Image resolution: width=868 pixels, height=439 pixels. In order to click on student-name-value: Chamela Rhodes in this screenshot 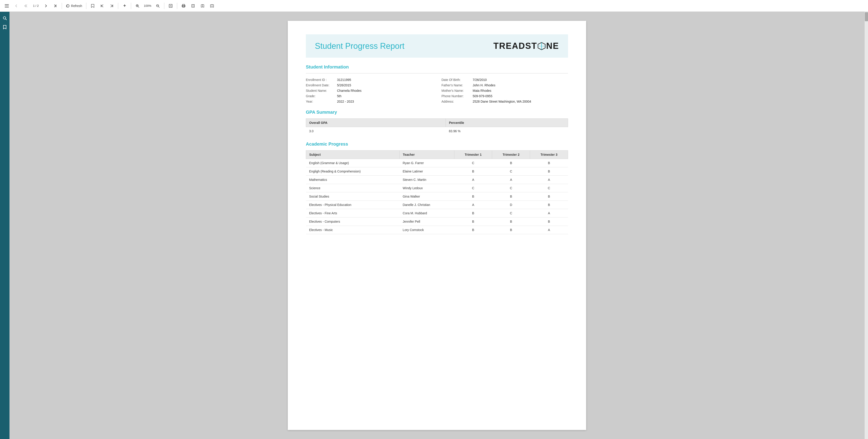, I will do `click(349, 91)`.